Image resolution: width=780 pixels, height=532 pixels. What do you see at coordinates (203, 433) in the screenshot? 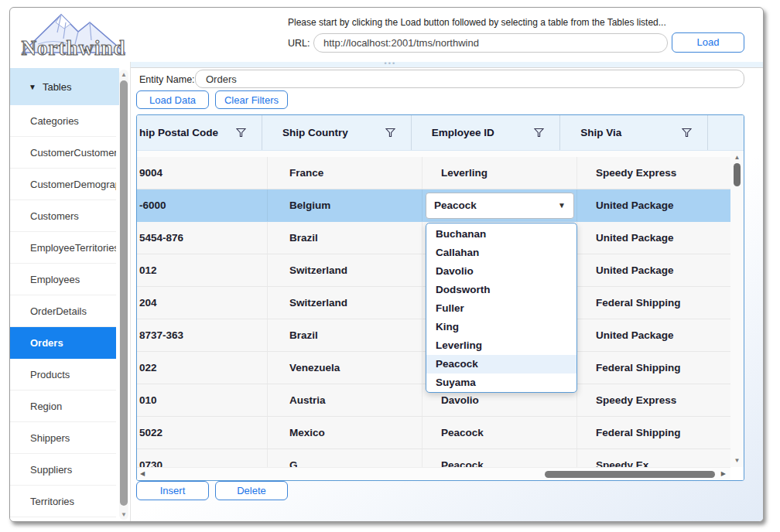
I see `cell-ship-postal-code: 5022` at bounding box center [203, 433].